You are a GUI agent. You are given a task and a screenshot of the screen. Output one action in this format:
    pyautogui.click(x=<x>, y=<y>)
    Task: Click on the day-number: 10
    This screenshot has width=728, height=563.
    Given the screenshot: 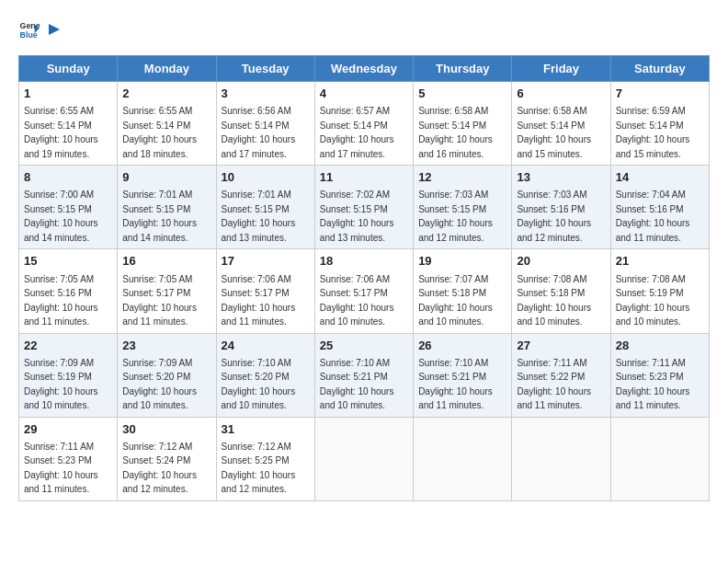 What is the action you would take?
    pyautogui.click(x=266, y=178)
    